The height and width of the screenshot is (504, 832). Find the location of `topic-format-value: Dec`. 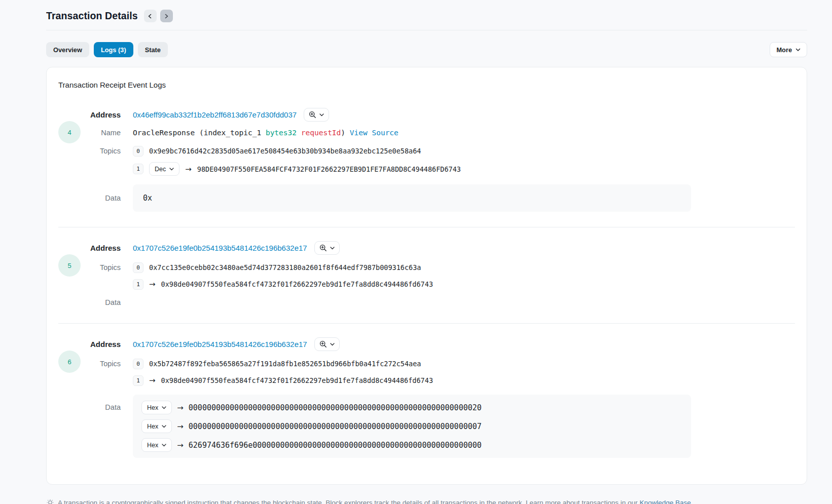

topic-format-value: Dec is located at coordinates (160, 169).